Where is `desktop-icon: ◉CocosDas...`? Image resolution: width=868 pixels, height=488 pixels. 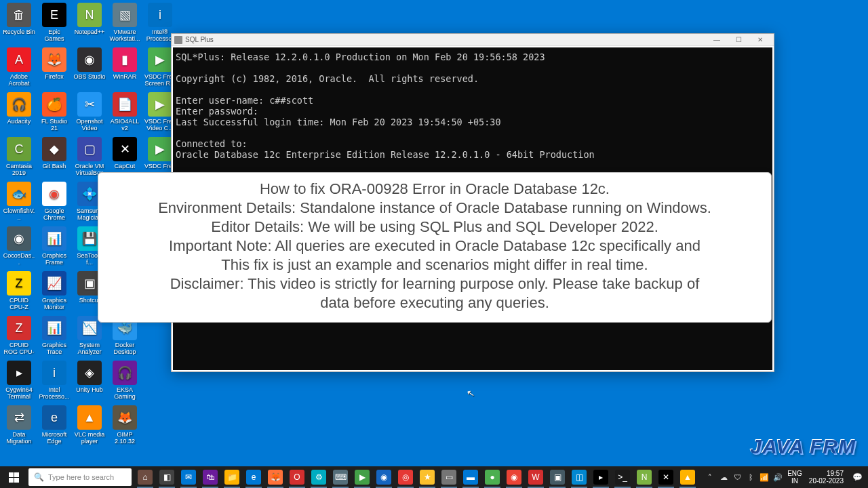
desktop-icon: ◉CocosDas... is located at coordinates (19, 249).